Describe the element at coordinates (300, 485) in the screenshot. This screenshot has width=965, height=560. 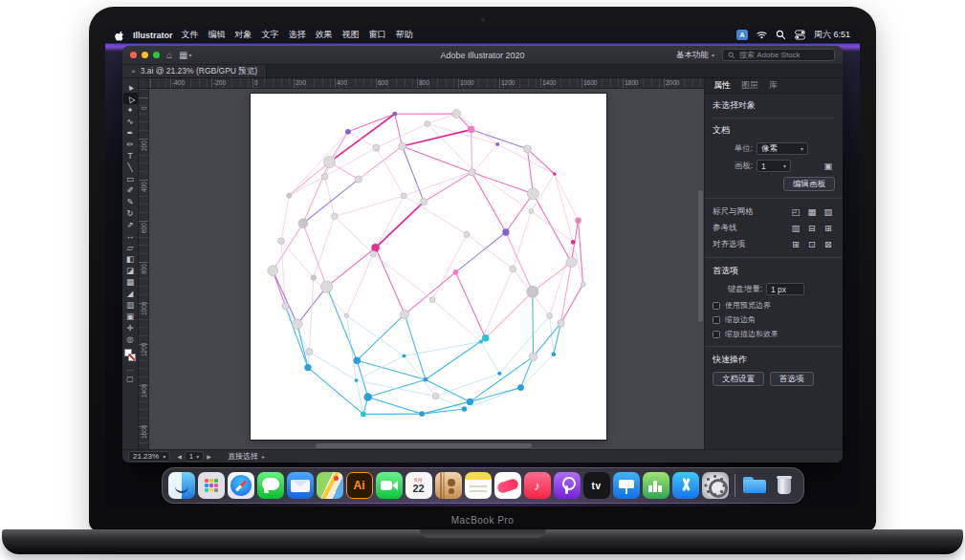
I see `dock-mail-icon` at that location.